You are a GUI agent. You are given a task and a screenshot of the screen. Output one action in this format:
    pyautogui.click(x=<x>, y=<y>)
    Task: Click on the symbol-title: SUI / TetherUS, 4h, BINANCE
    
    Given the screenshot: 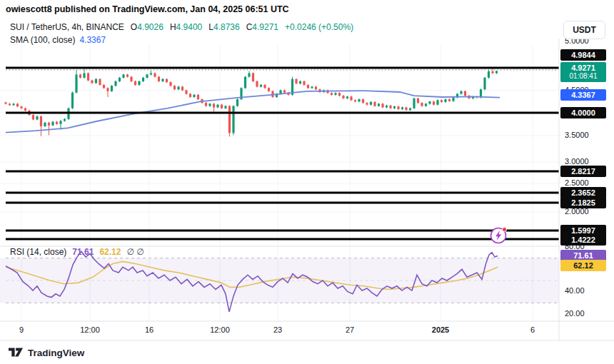 What is the action you would take?
    pyautogui.click(x=67, y=27)
    